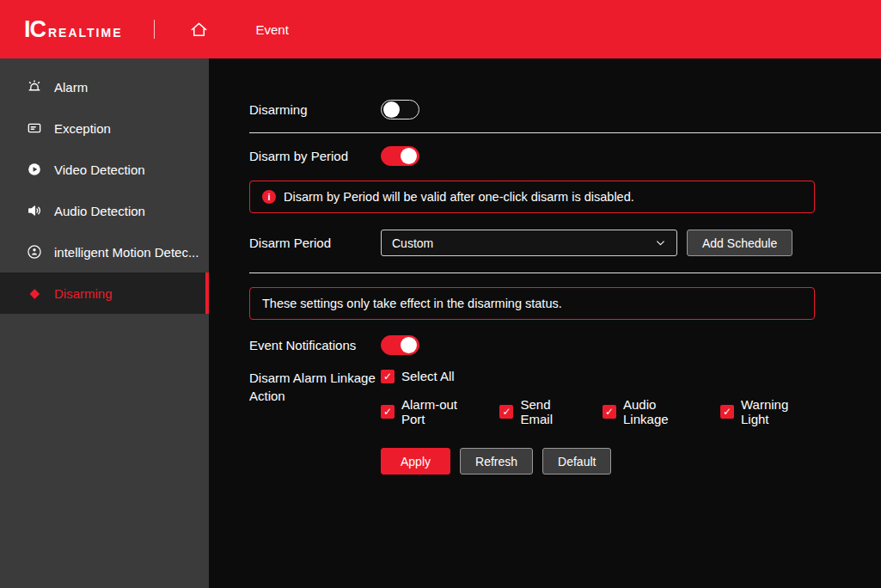 This screenshot has height=588, width=881. I want to click on sidebar-item-video-detection: Video Detection, so click(105, 169).